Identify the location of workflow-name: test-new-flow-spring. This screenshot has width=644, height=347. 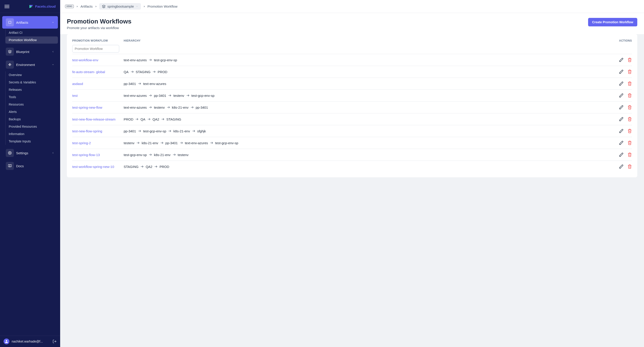
(98, 131).